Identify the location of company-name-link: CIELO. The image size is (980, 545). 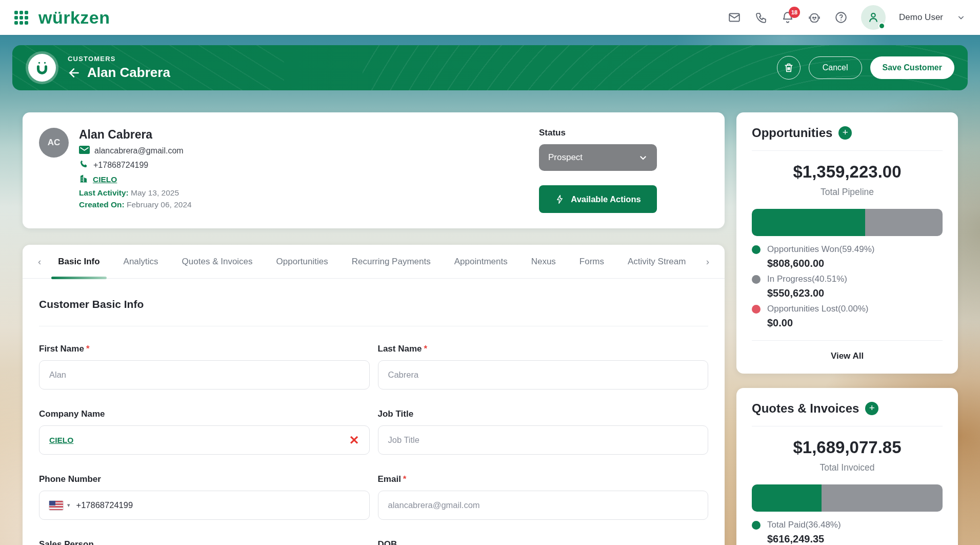
(62, 440).